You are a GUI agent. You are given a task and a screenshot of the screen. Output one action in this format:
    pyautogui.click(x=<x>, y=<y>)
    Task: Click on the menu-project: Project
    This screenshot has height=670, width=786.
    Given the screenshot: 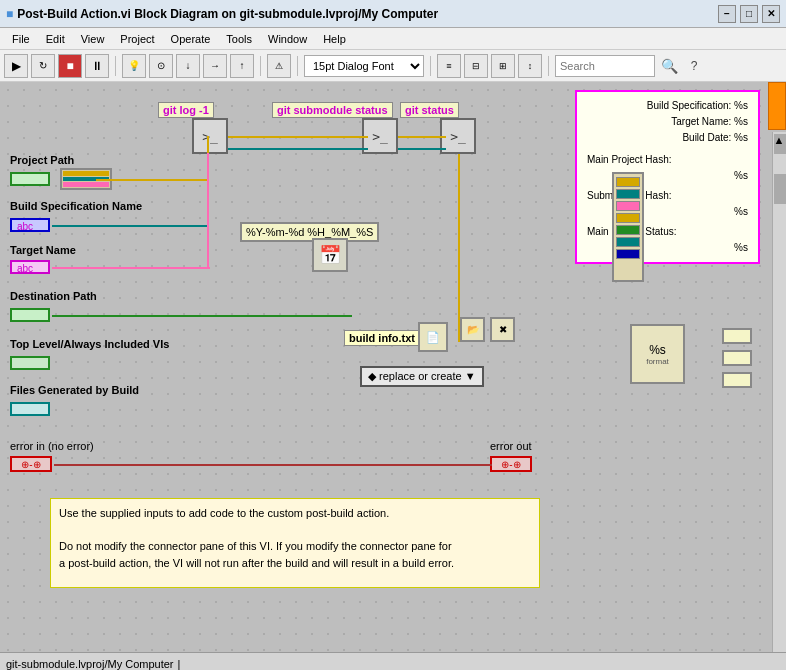 What is the action you would take?
    pyautogui.click(x=137, y=39)
    